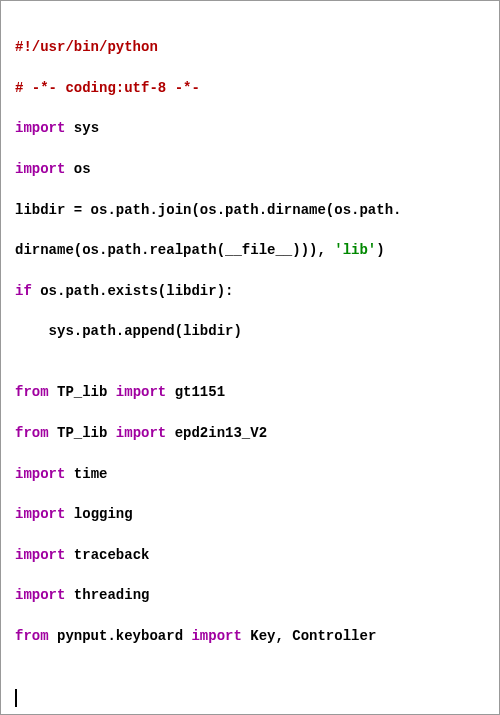 This screenshot has height=715, width=500. What do you see at coordinates (250, 291) in the screenshot?
I see `code-line: if os.path.exists(libdir):` at bounding box center [250, 291].